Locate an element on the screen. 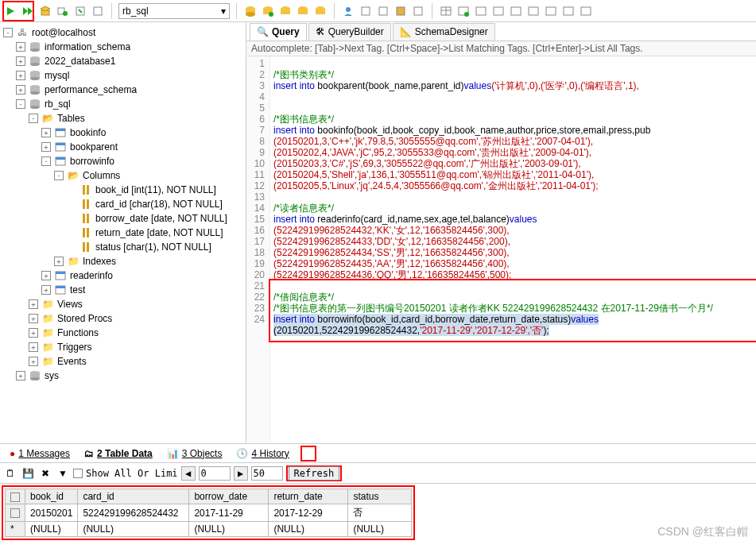  grid-icon: 🗒 is located at coordinates (10, 473).